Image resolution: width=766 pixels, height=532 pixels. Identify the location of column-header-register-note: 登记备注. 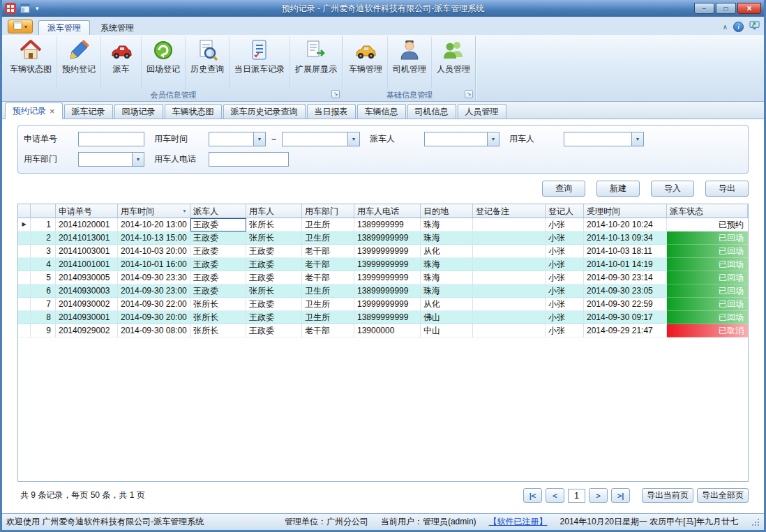
(509, 211).